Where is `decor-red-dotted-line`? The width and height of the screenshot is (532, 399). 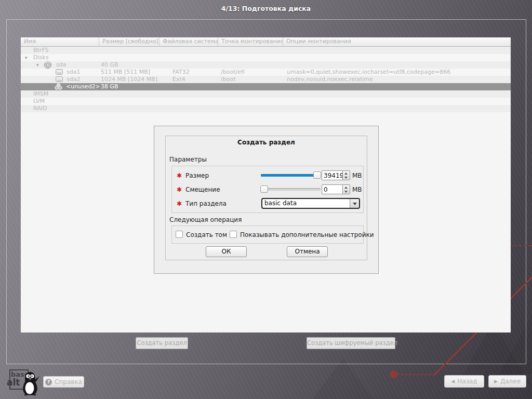 decor-red-dotted-line is located at coordinates (416, 375).